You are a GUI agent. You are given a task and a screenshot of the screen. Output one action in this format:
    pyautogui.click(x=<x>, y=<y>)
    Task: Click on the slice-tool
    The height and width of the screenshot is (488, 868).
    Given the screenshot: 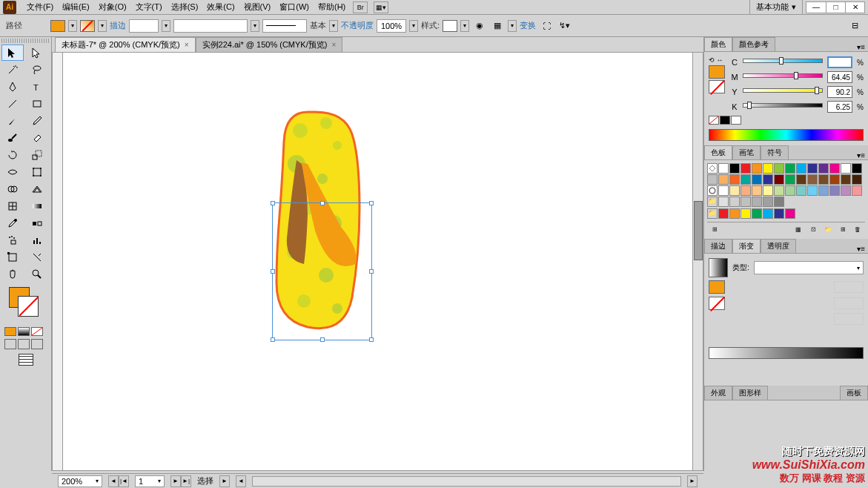 What is the action you would take?
    pyautogui.click(x=37, y=257)
    